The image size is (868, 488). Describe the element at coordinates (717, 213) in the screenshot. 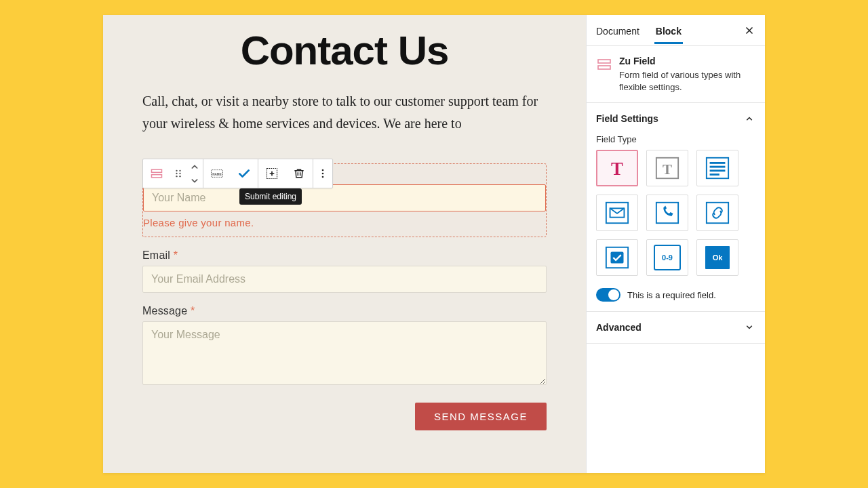

I see `type-url` at that location.